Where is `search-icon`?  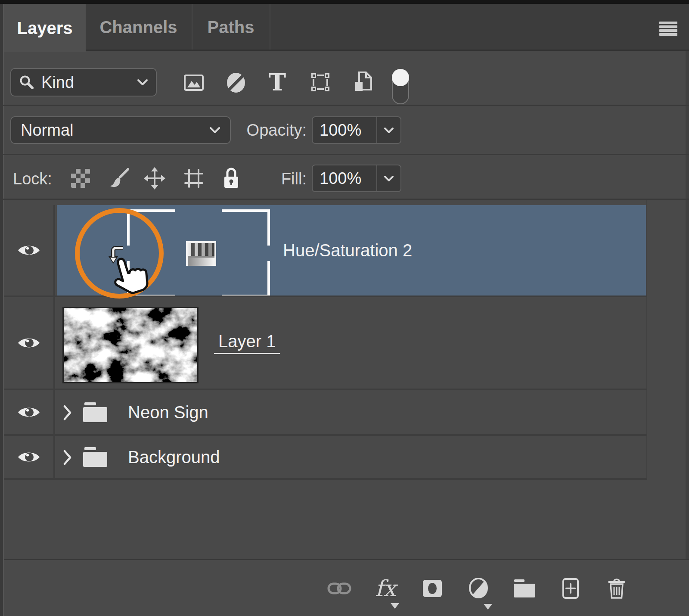
search-icon is located at coordinates (27, 82).